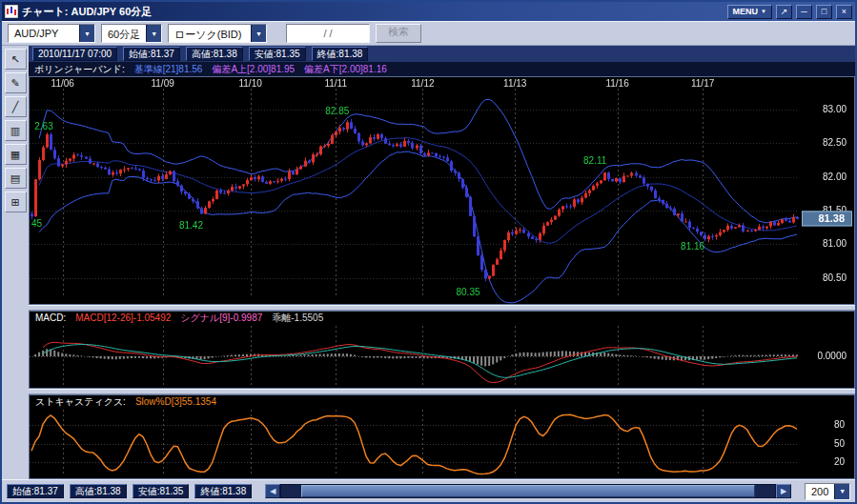 The width and height of the screenshot is (857, 504). I want to click on status-high-value: 高値:81.38, so click(98, 492).